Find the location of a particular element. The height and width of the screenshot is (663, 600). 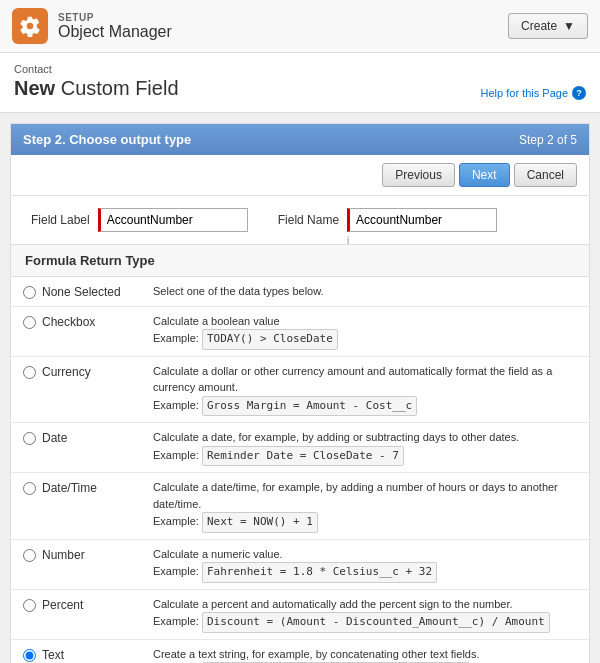

radio-col-checkbox: Checkbox is located at coordinates (76, 321).